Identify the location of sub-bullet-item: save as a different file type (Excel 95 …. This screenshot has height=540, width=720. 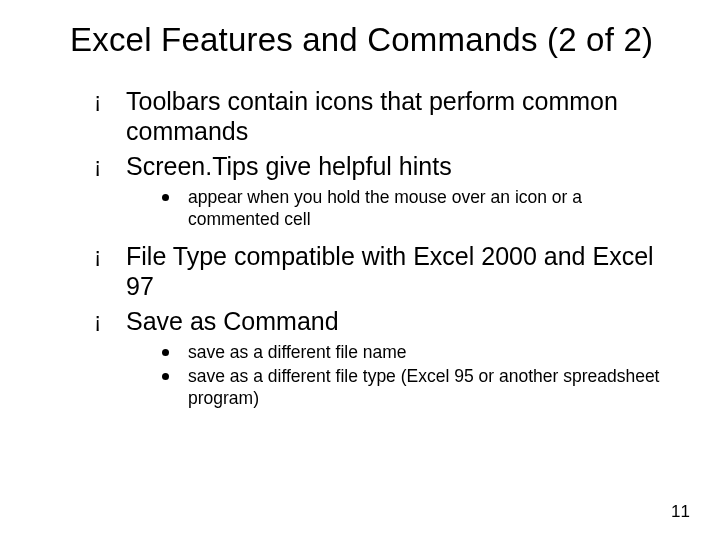
(417, 388).